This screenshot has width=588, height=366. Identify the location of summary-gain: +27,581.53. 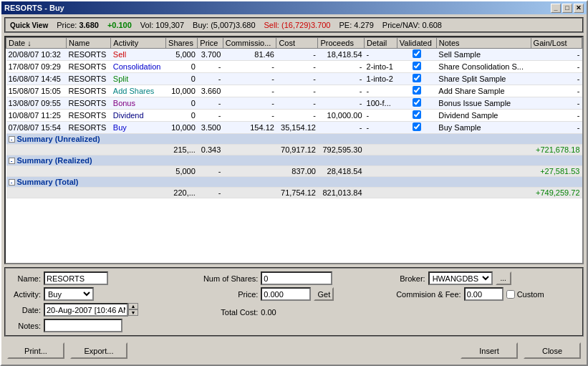
(556, 172).